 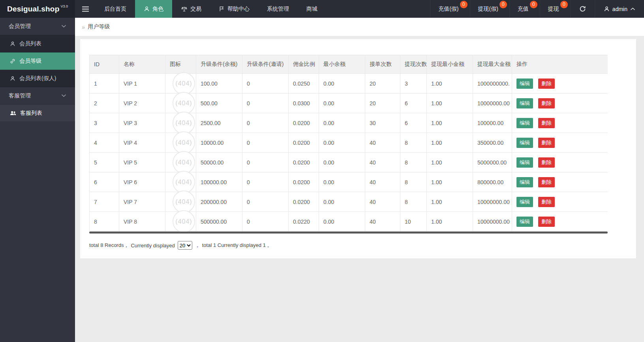 I want to click on cell-withdraw-count: 10, so click(x=414, y=222).